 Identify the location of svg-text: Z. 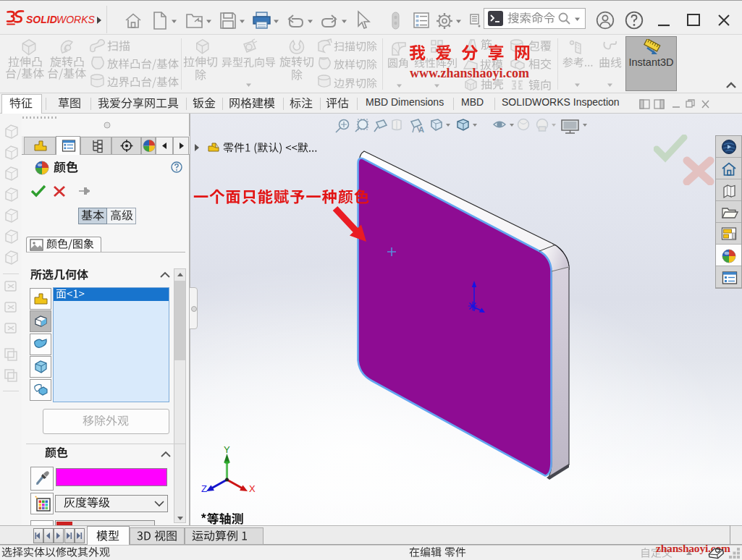
(204, 489).